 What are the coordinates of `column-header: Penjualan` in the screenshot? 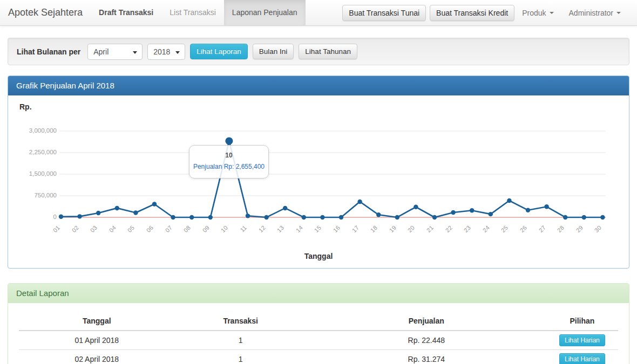 It's located at (426, 321).